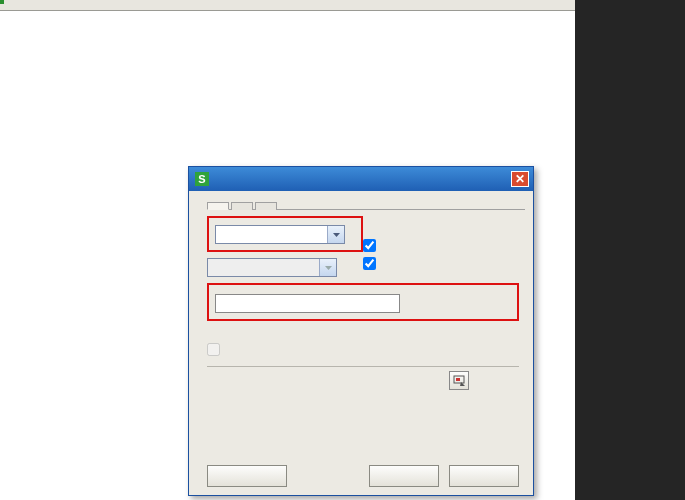  What do you see at coordinates (363, 292) in the screenshot?
I see `settings-panel` at bounding box center [363, 292].